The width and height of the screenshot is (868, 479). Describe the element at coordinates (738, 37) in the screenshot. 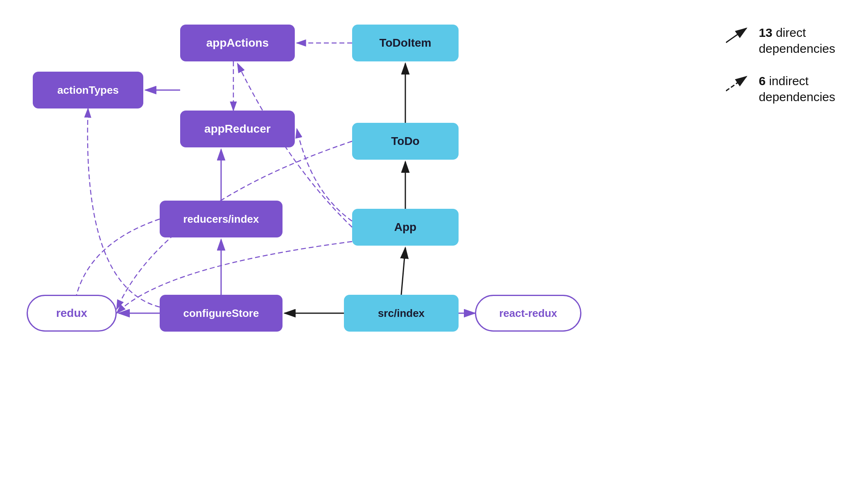

I see `direct-arrow-icon` at that location.